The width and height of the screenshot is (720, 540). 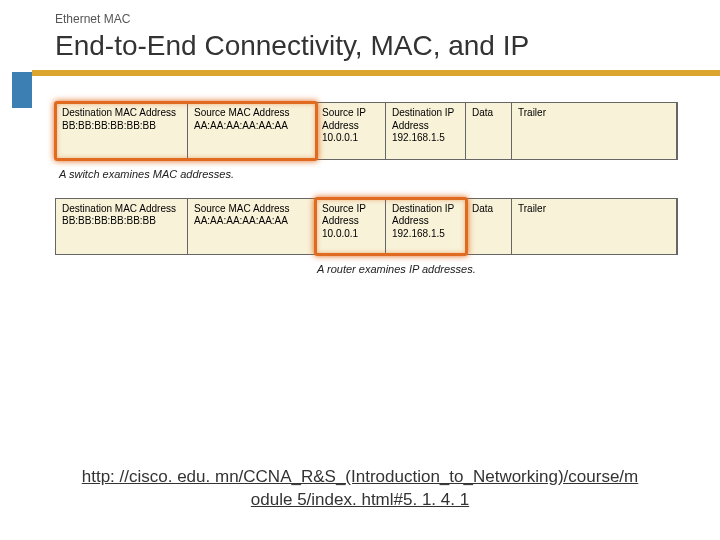 What do you see at coordinates (360, 50) in the screenshot?
I see `page-title: End-to-End Connectivity, MAC, and IP` at bounding box center [360, 50].